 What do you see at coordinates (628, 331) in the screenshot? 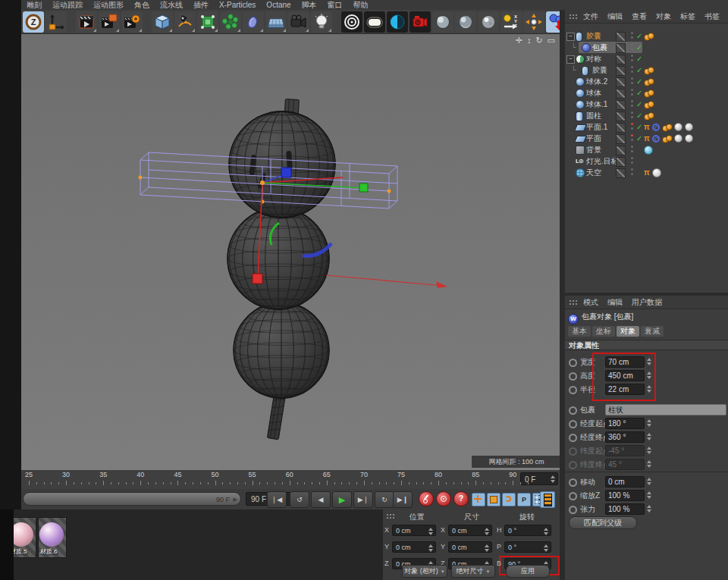
I see `tab-对象: 对象` at bounding box center [628, 331].